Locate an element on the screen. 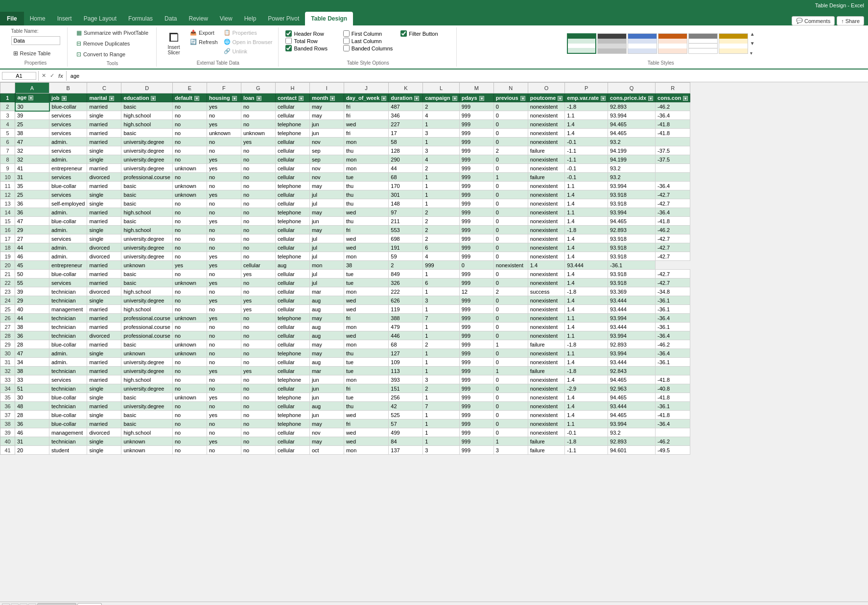  formula-input is located at coordinates (467, 76).